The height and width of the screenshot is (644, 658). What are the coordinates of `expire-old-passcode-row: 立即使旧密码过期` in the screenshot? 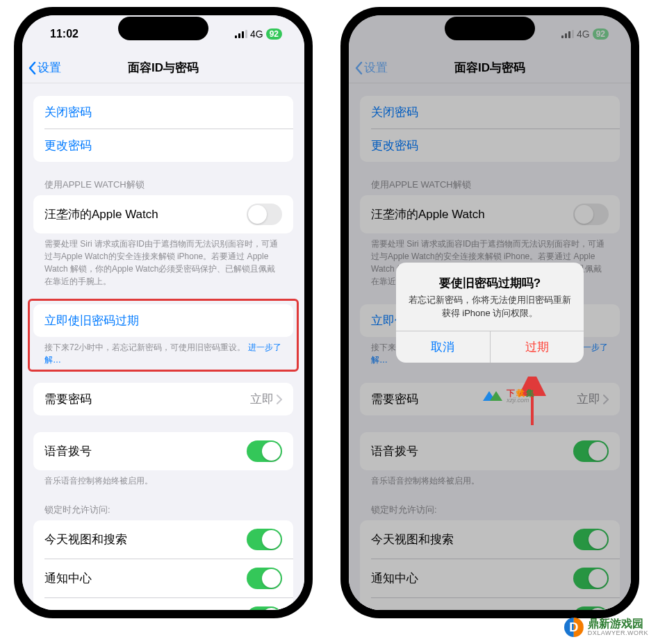 It's located at (163, 321).